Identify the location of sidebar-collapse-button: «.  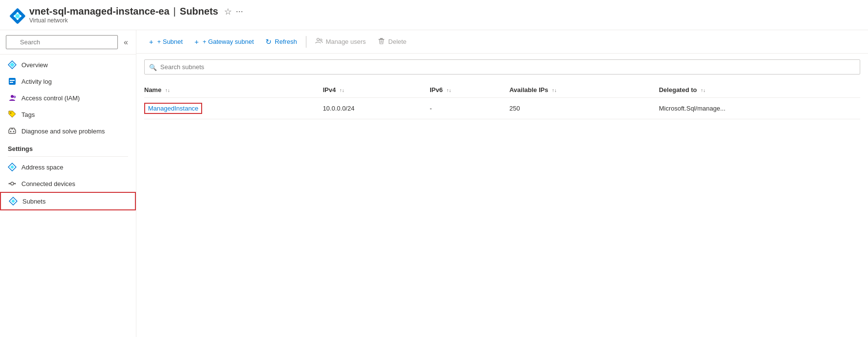
(126, 42).